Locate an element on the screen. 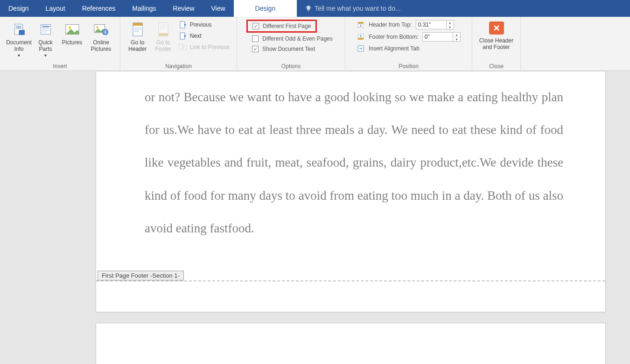 The height and width of the screenshot is (364, 630). previous-label: Previous is located at coordinates (201, 25).